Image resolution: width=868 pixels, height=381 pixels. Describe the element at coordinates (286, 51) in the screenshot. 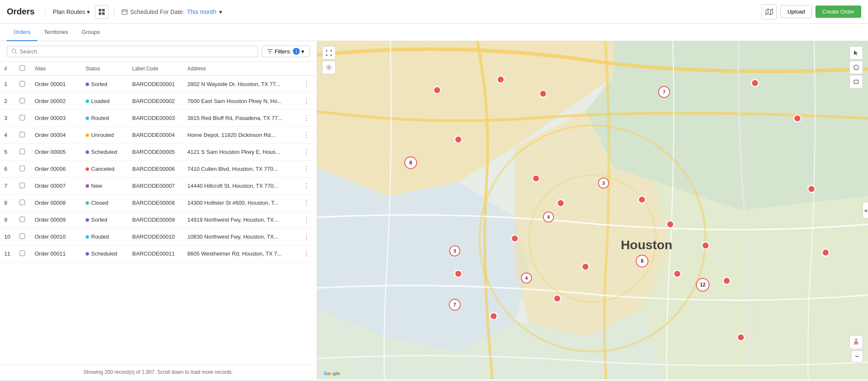

I see `filters-button: Filters: 1 ▾` at that location.